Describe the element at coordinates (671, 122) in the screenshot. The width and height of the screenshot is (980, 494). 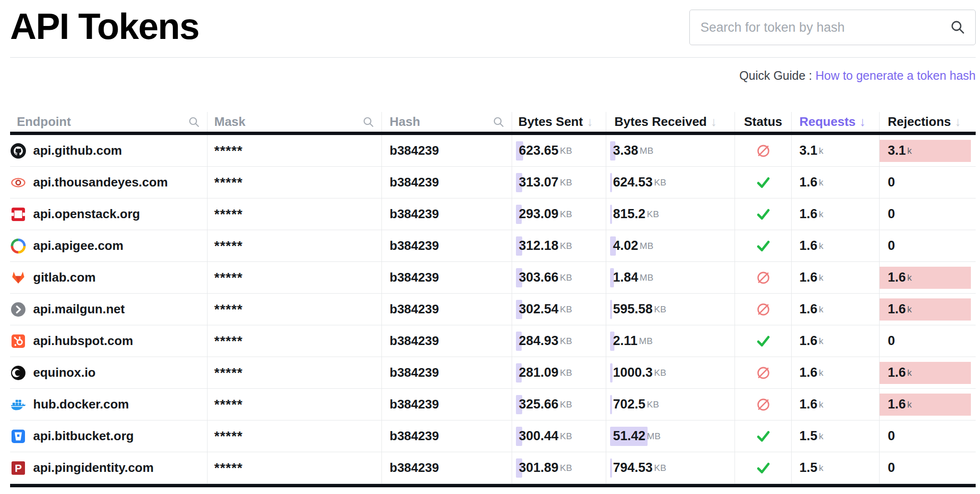
I see `column-header-bytes-received: Bytes Received ↓` at that location.